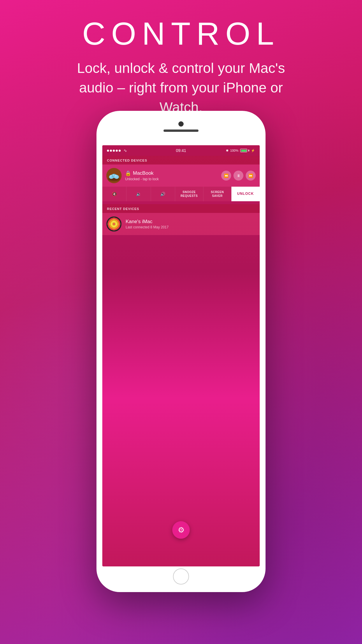  I want to click on action-row: 🔇 🔉 🔊 SNOOZE REQUESTS SCREEN SAVER UNLOC…, so click(181, 194).